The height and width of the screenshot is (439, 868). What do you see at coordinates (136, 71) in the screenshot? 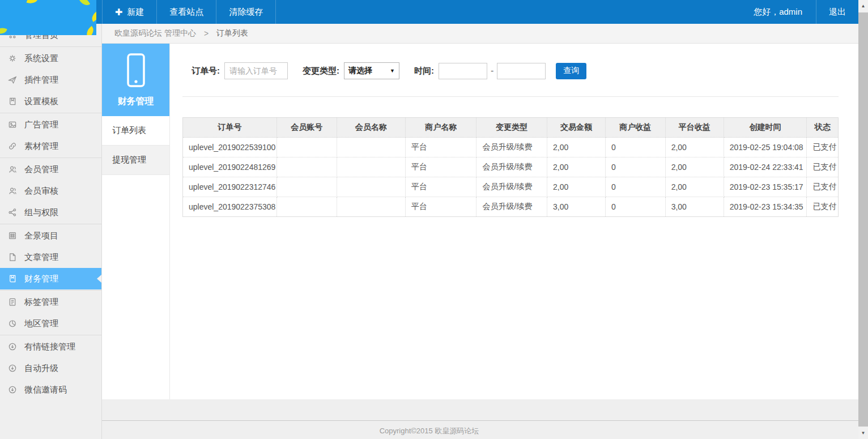
I see `phone-icon` at bounding box center [136, 71].